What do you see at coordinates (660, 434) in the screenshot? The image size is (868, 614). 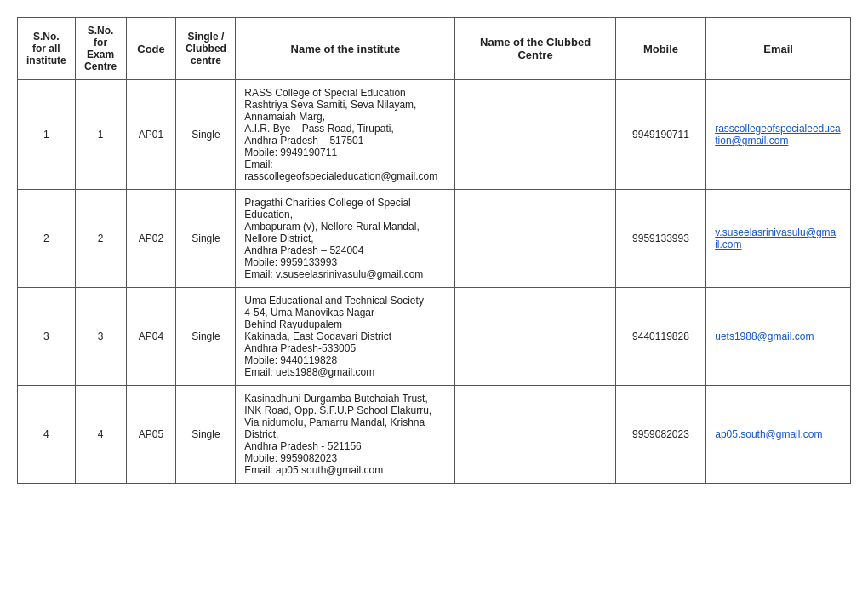 I see `cell-mobile: 9959082023` at bounding box center [660, 434].